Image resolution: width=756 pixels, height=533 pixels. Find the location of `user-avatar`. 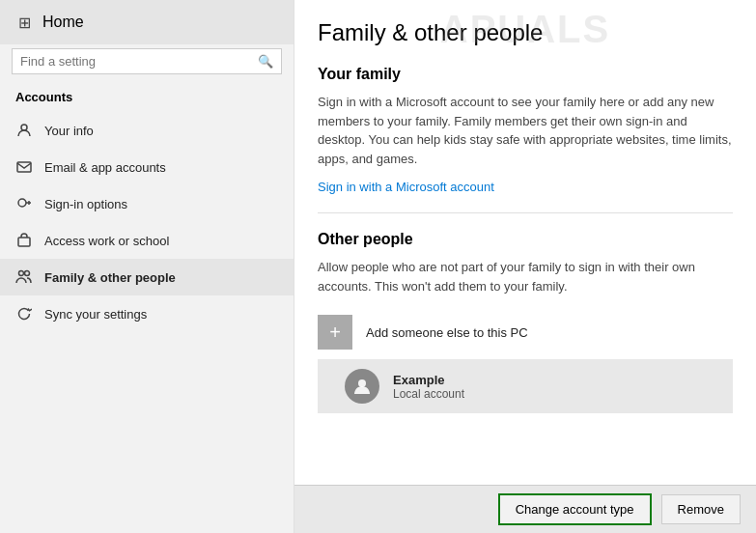

user-avatar is located at coordinates (362, 386).